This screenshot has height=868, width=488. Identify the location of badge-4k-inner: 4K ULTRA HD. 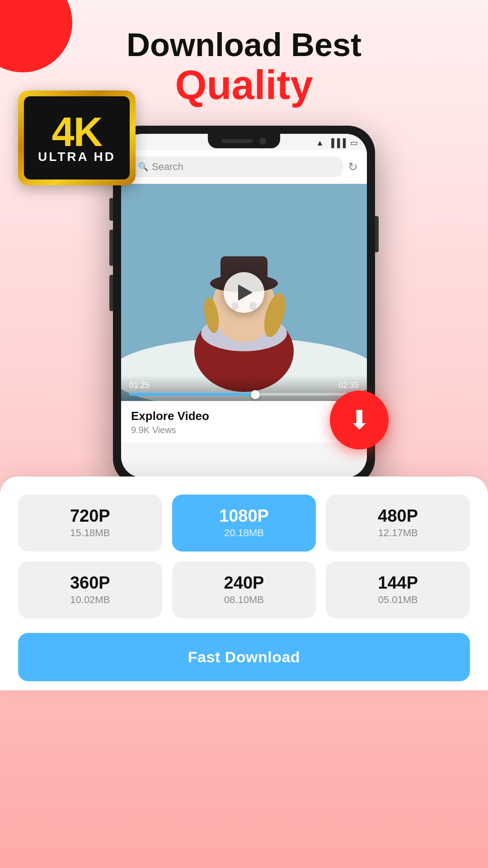
(77, 138).